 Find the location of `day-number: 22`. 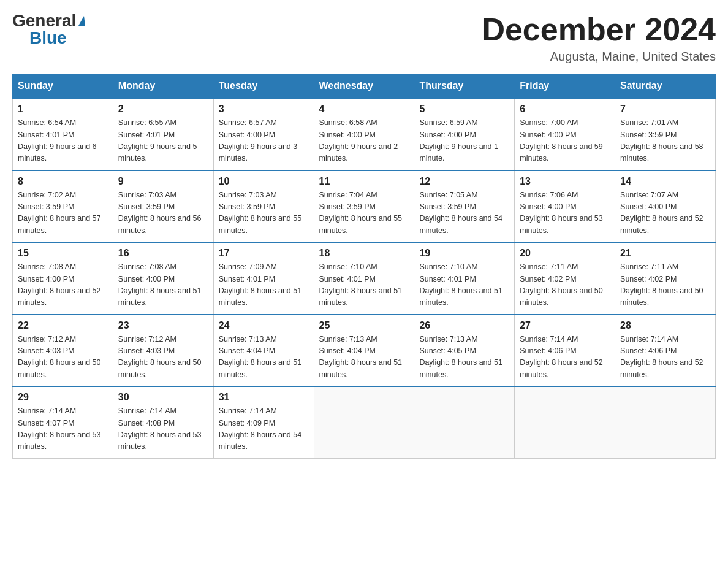

day-number: 22 is located at coordinates (63, 326).